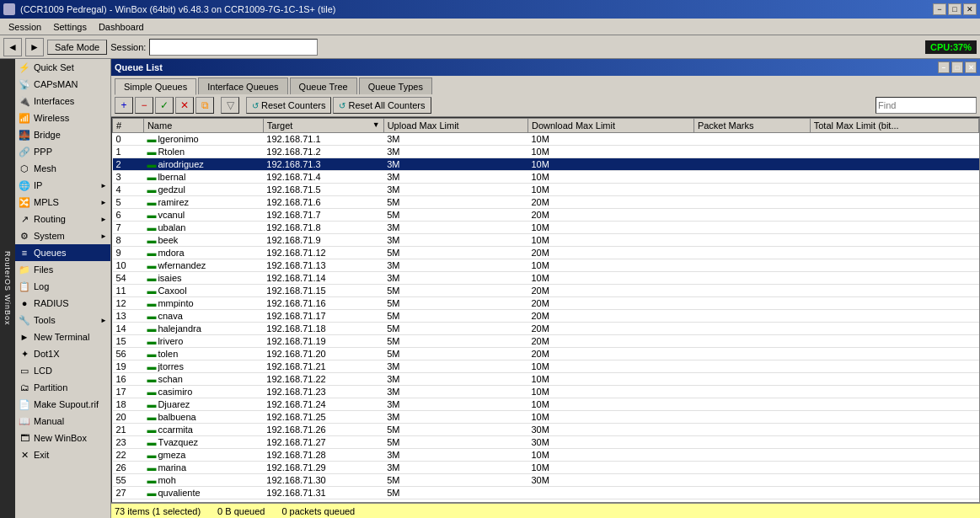  I want to click on table-row: 22▬gmeza192.168.71.283M10M, so click(546, 455).